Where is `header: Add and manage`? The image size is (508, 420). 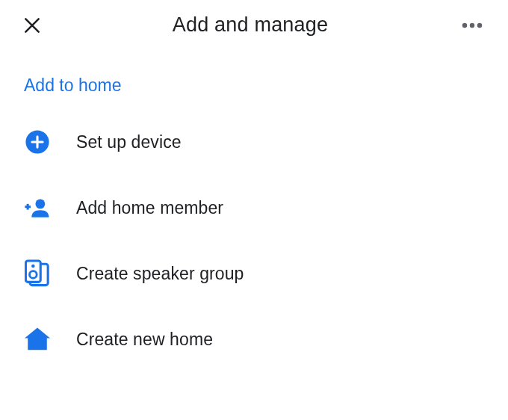 header: Add and manage is located at coordinates (254, 22).